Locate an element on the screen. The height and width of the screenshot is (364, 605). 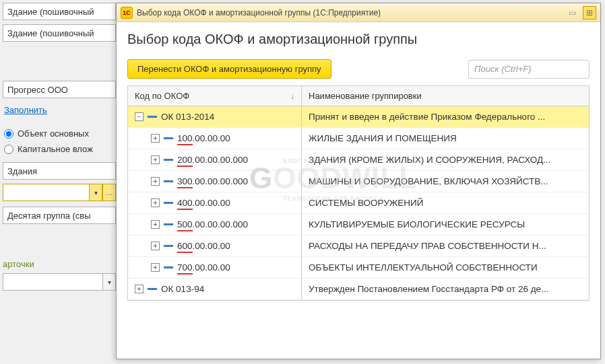
cell-name: Принят и введен в действие Приказом Феде… is located at coordinates (445, 117).